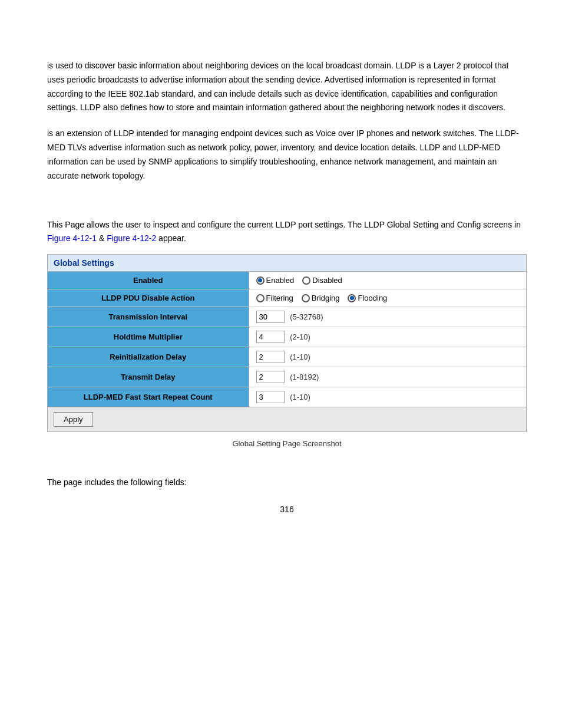 The width and height of the screenshot is (562, 728). What do you see at coordinates (270, 317) in the screenshot?
I see `input-transmission` at bounding box center [270, 317].